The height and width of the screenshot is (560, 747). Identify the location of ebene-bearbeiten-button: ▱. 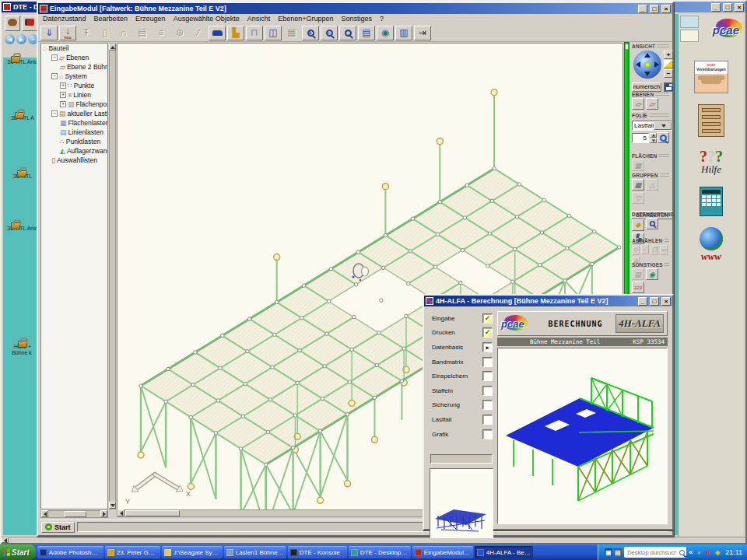
(652, 104).